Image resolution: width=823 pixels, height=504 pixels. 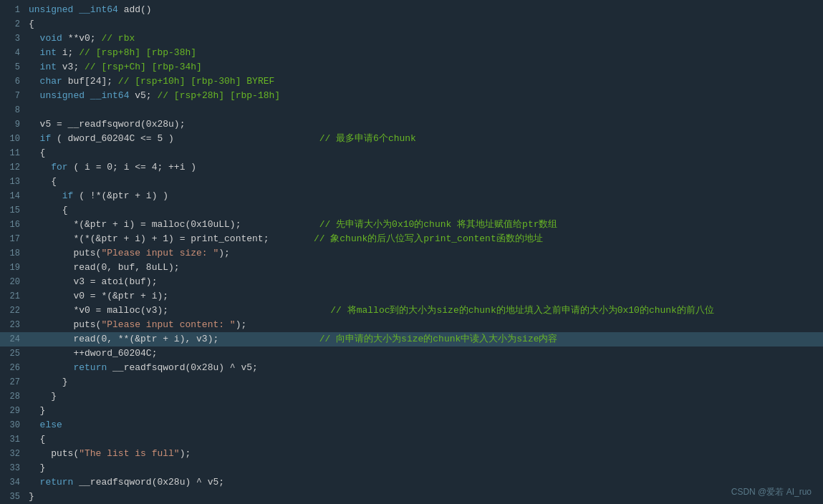 I want to click on line-number: 24, so click(x=10, y=339).